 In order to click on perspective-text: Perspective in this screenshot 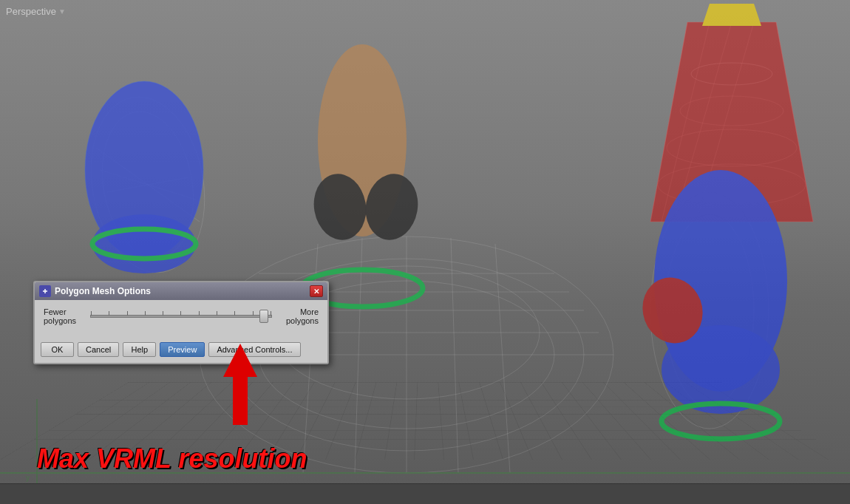, I will do `click(31, 12)`.